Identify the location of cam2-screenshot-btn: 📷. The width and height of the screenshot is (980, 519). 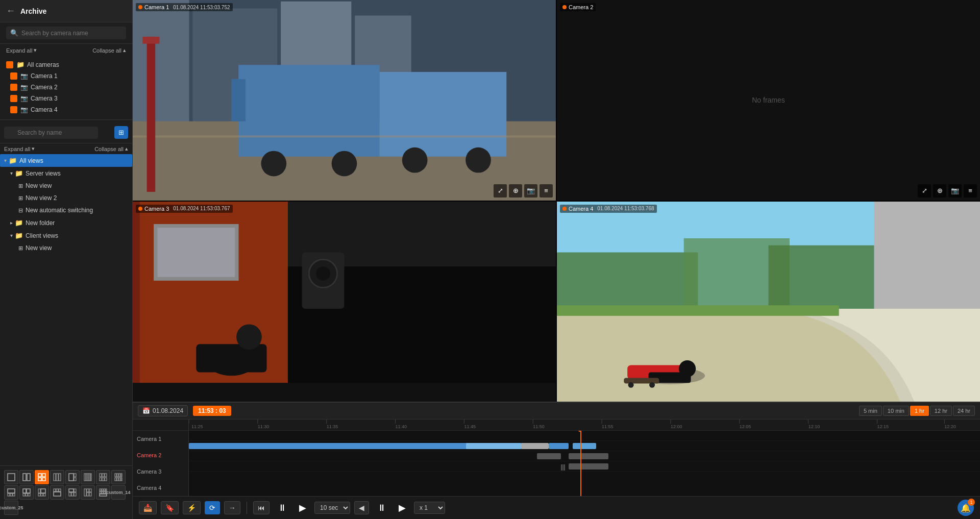
(955, 191).